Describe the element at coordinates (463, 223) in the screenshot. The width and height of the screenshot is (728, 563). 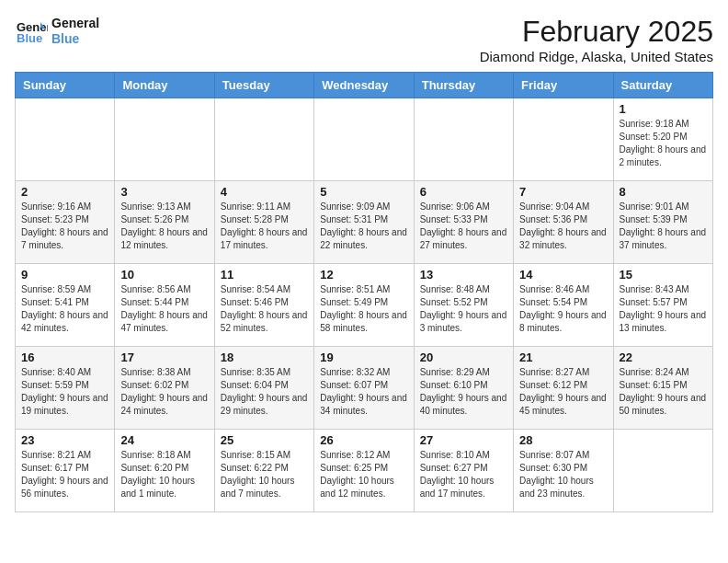
I see `calendar-cell: 6Sunrise: 9:06 AM Sunset: 5:33 PM Daylig…` at that location.